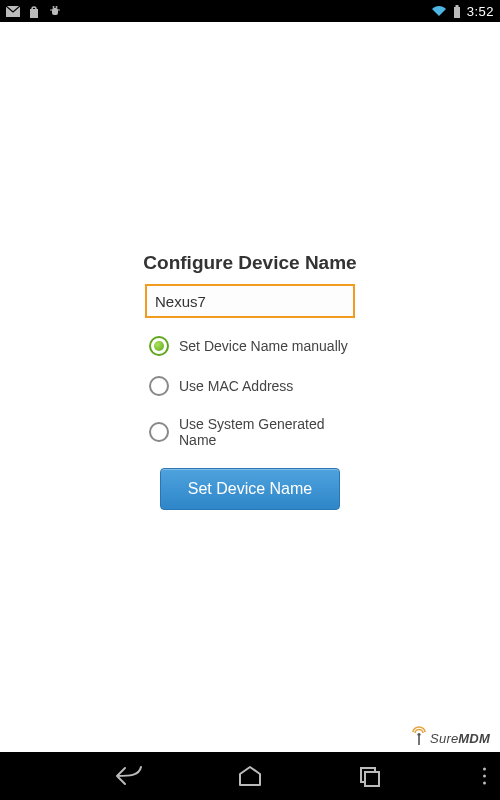 The image size is (500, 800). What do you see at coordinates (450, 736) in the screenshot?
I see `brand-logo: SureMDM` at bounding box center [450, 736].